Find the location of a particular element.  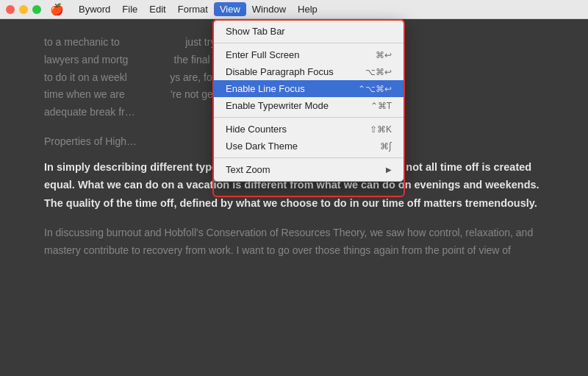

close-button is located at coordinates (10, 10).